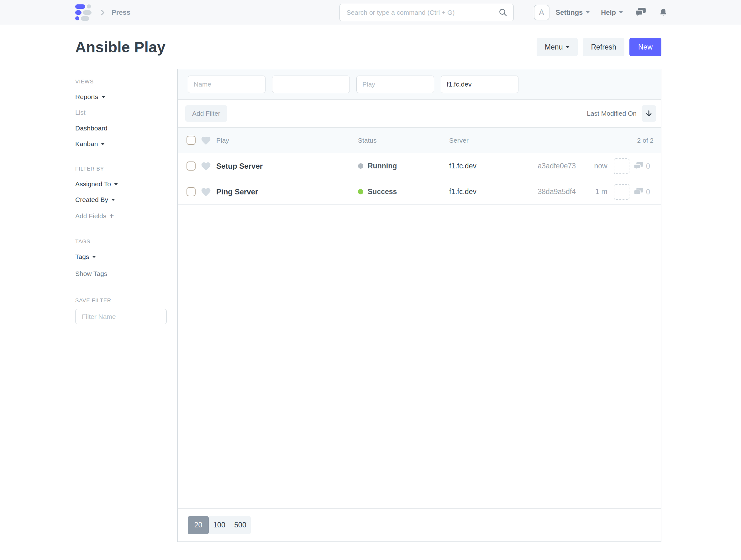  Describe the element at coordinates (604, 47) in the screenshot. I see `refresh-label: Refresh` at that location.